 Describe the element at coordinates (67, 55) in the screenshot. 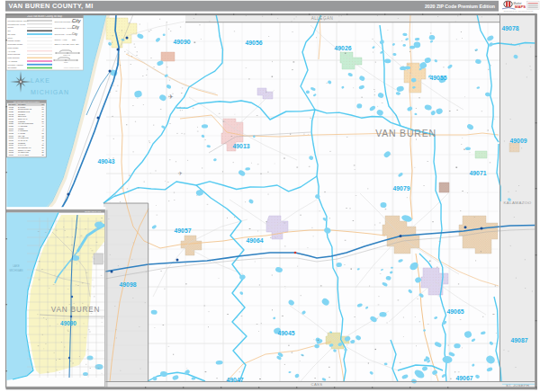

I see `svg-text: Scale 1:2` at that location.